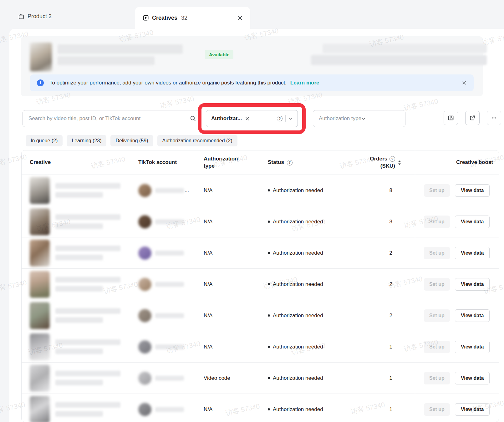 The height and width of the screenshot is (422, 504). I want to click on filter-in-queue: In queue (2), so click(44, 141).